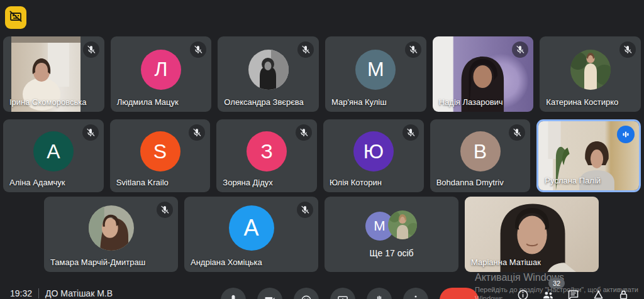 The image size is (644, 299). Describe the element at coordinates (379, 296) in the screenshot. I see `raise-hand-icon` at that location.